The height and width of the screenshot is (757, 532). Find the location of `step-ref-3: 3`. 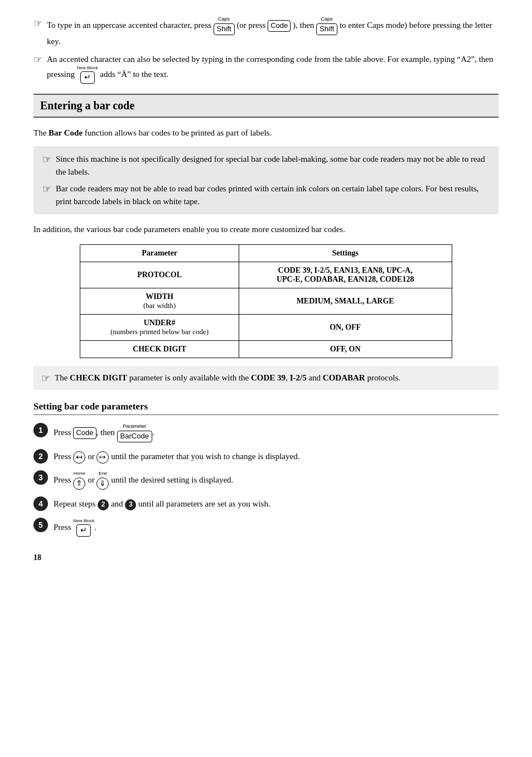

step-ref-3: 3 is located at coordinates (130, 505).